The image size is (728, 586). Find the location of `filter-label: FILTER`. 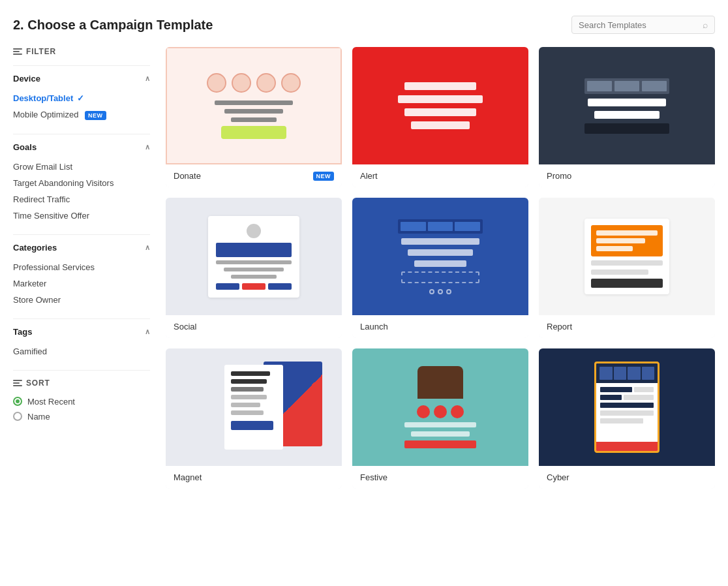

filter-label: FILTER is located at coordinates (41, 52).